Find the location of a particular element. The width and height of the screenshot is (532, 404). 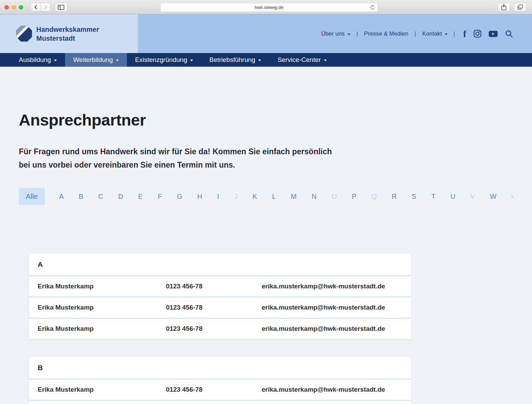

minimize-window-button is located at coordinates (14, 8).